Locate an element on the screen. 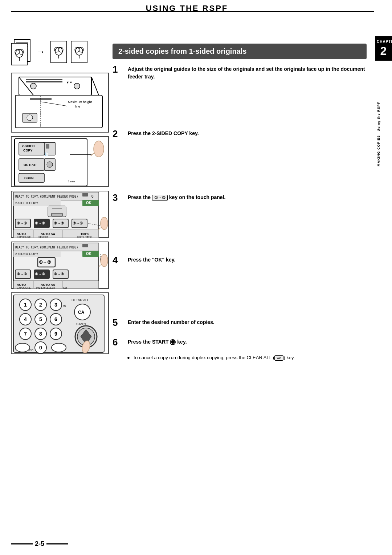  svg-text: COPY is located at coordinates (28, 150).